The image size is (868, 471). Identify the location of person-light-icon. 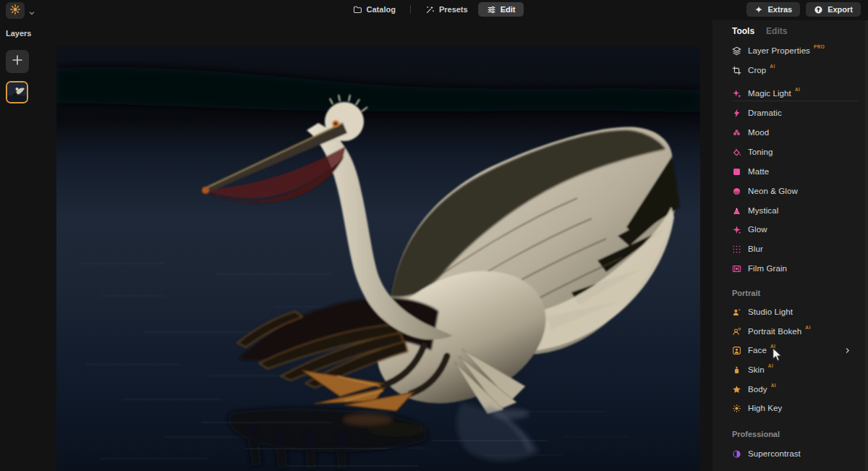
(736, 313).